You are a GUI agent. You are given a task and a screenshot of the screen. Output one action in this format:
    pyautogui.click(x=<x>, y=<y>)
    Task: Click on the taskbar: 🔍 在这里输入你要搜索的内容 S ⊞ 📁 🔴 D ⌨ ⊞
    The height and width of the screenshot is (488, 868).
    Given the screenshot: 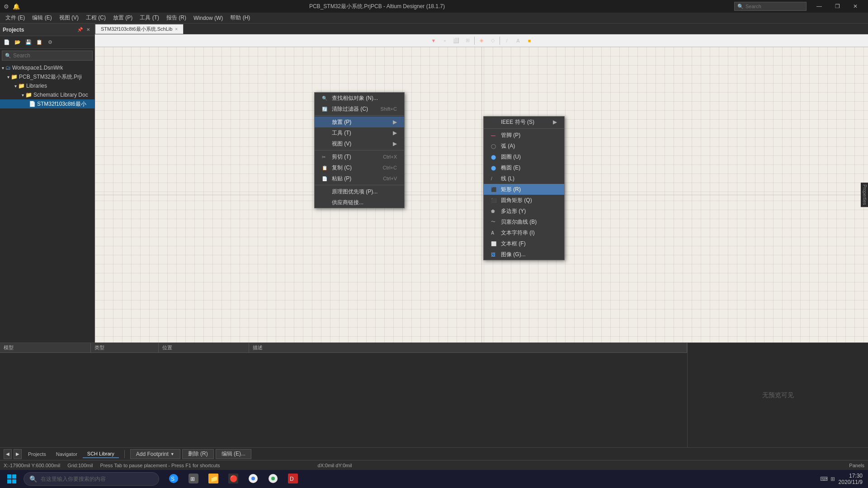 What is the action you would take?
    pyautogui.click(x=434, y=479)
    